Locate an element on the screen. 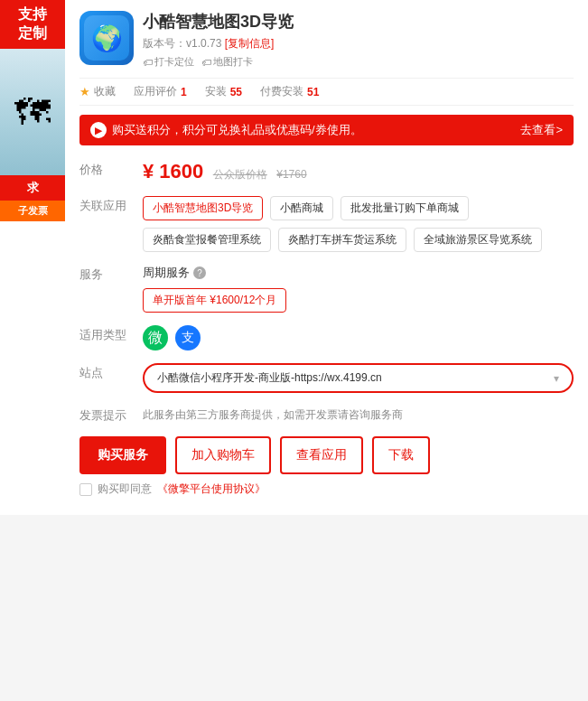 The width and height of the screenshot is (588, 701). invoice-note: 此服务由第三方服务商提供，如需开发票请咨询服务商 is located at coordinates (273, 415).